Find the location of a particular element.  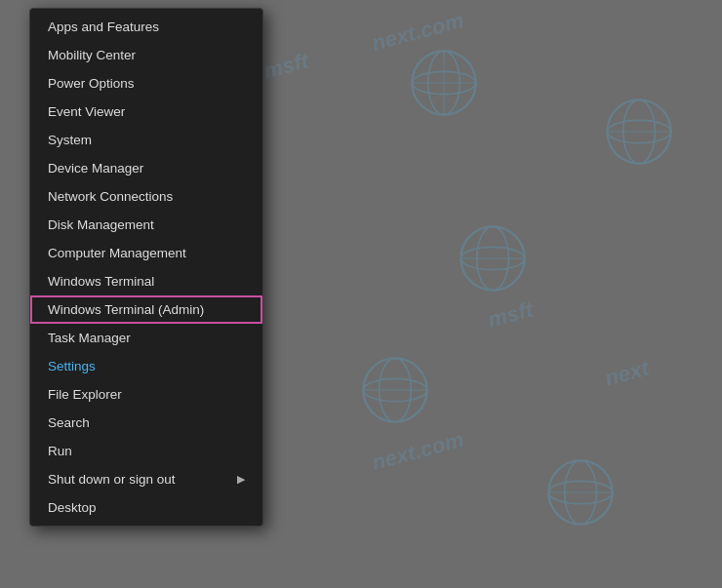

menu-item-shutdown: Shut down or sign out ▶ is located at coordinates (146, 480).